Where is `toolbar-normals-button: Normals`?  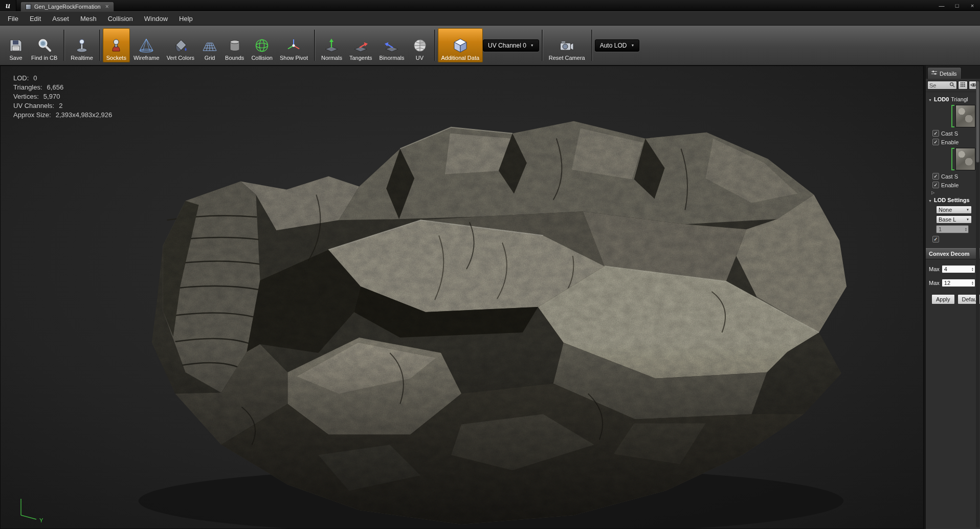 toolbar-normals-button: Normals is located at coordinates (331, 45).